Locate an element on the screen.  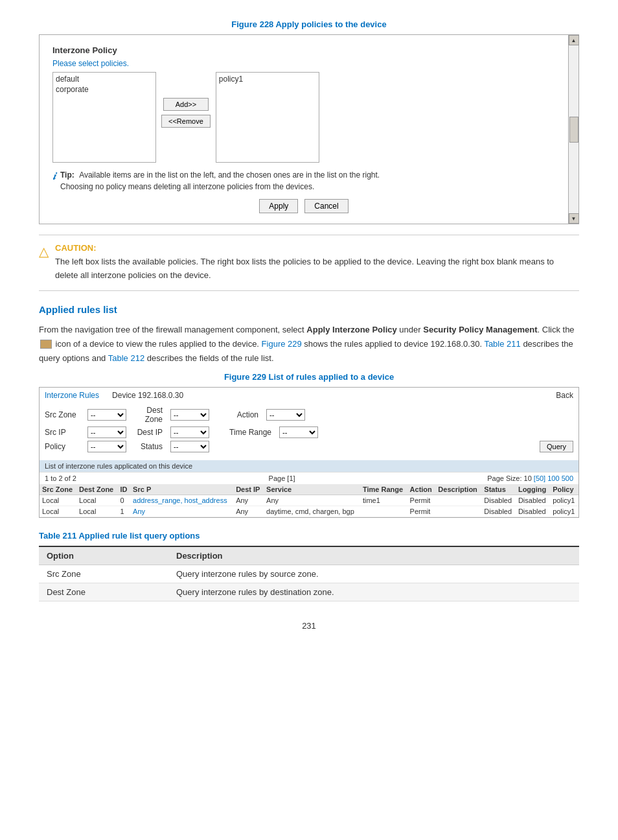
table-row: Dest ZoneQuery interzone rules by destin… is located at coordinates (309, 592).